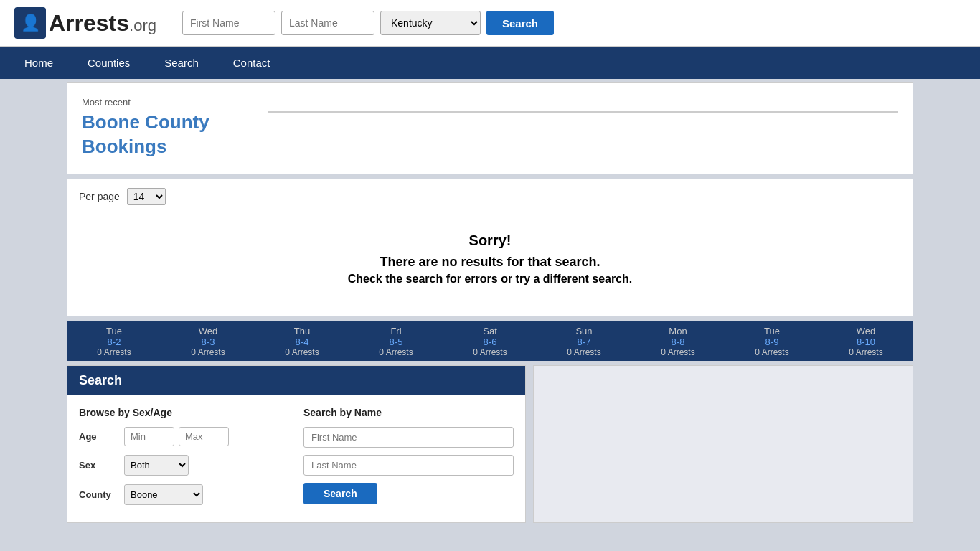 Image resolution: width=980 pixels, height=551 pixels. I want to click on date-day: Thu, so click(302, 331).